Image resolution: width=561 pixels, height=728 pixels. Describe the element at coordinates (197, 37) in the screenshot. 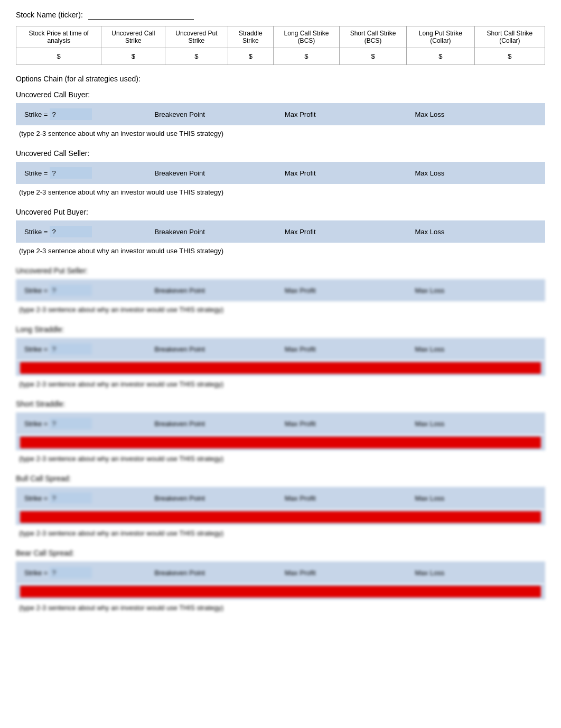

I see `col-header-2: Uncovered Put Strike` at that location.